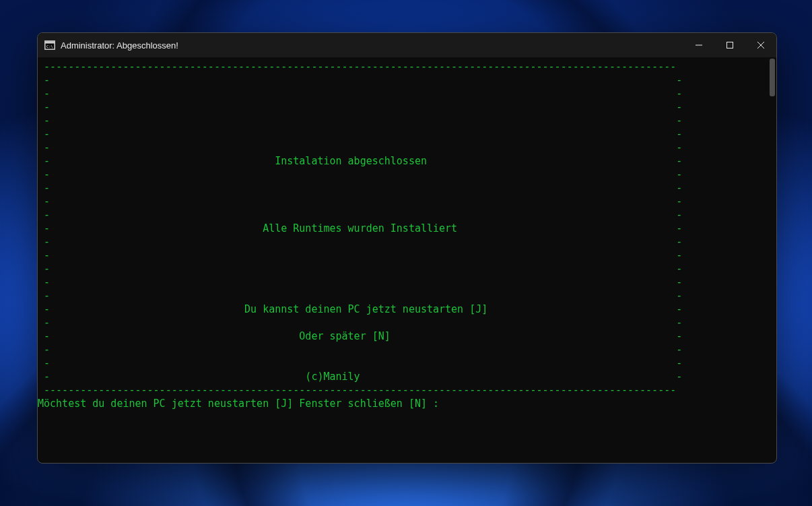 The image size is (812, 506). What do you see at coordinates (360, 377) in the screenshot?
I see `box-row-copyright: - (c)Manily -` at bounding box center [360, 377].